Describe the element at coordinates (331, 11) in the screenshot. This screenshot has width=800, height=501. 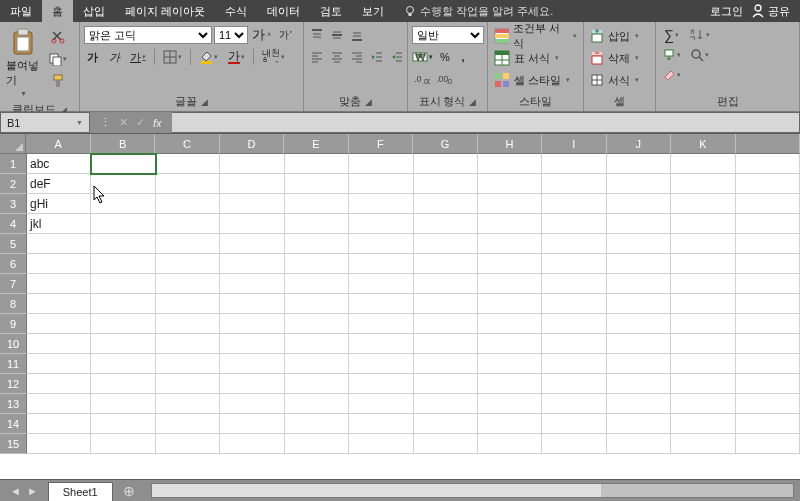
I see `menu-tab-검토: 검토` at that location.